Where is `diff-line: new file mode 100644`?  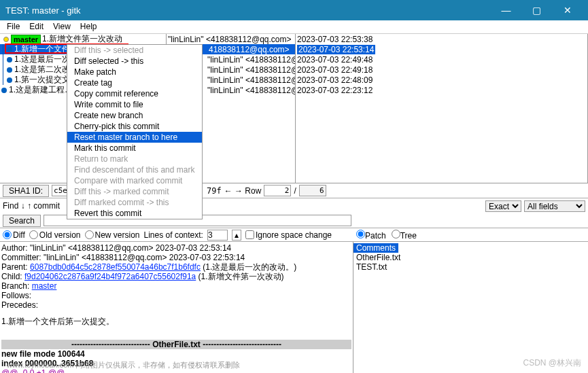
diff-line: new file mode 100644 is located at coordinates (177, 354).